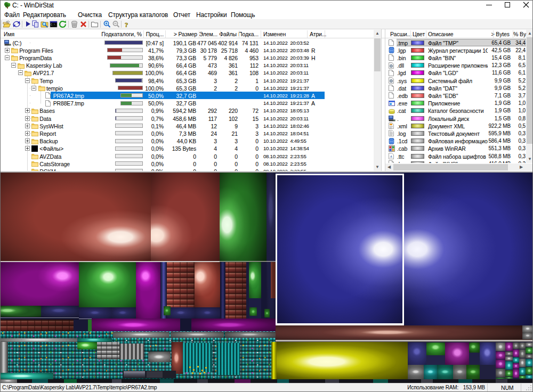 The height and width of the screenshot is (392, 533). I want to click on svg-text: C:\, so click(53, 25).